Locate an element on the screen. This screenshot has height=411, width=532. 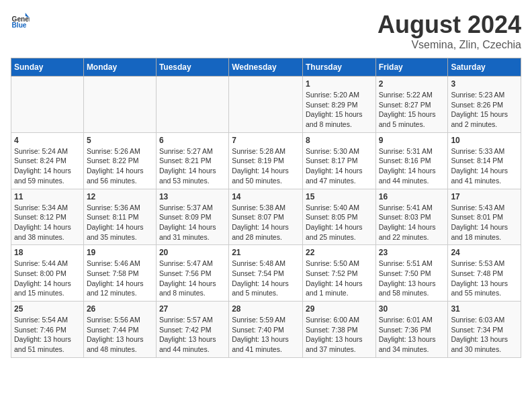
day-number: 11 is located at coordinates (47, 197).